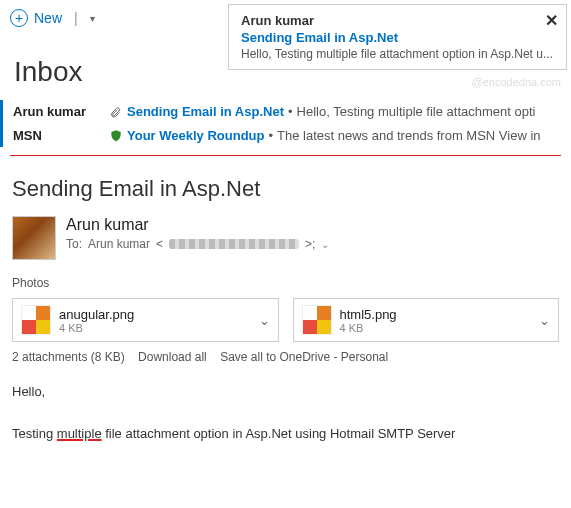 This screenshot has width=571, height=508. I want to click on to-line: To: Arun kumar < >; ⌄, so click(198, 244).